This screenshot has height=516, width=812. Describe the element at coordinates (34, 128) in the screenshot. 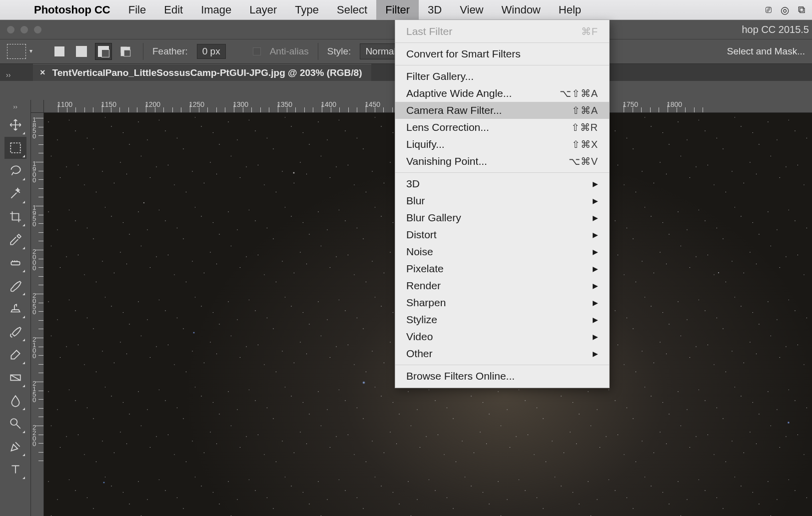

I see `ruler-v-label: 1850` at that location.